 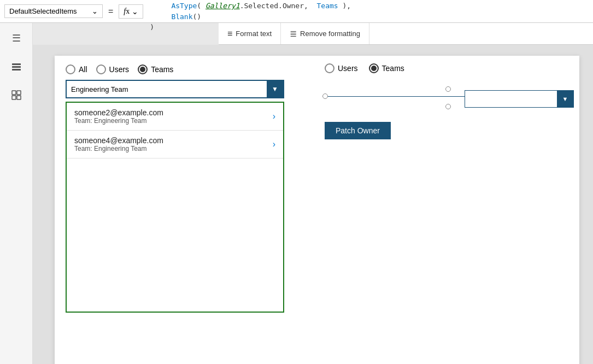 What do you see at coordinates (394, 68) in the screenshot?
I see `right-radio-teams-label: Teams` at bounding box center [394, 68].